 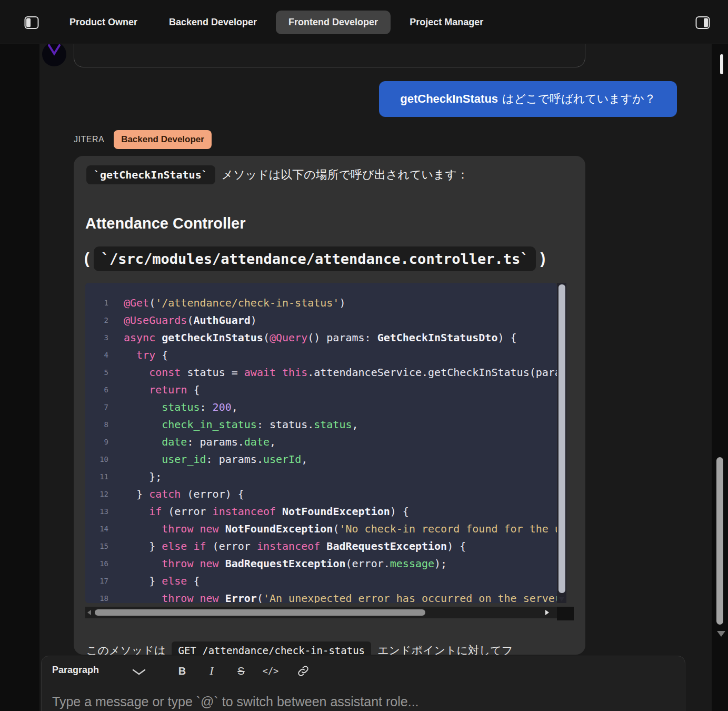 I want to click on link-icon, so click(x=303, y=671).